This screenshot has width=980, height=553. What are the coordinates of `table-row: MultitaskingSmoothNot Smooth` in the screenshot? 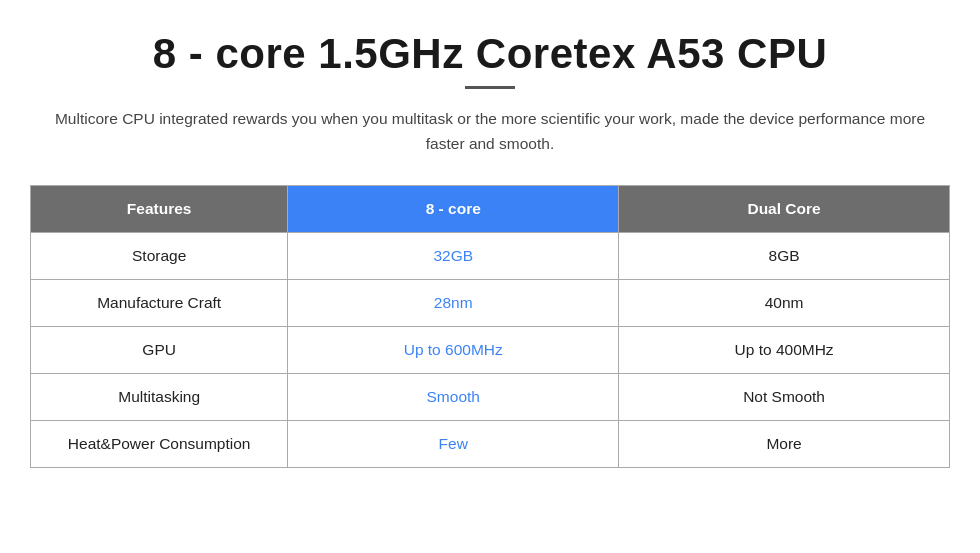 It's located at (490, 396).